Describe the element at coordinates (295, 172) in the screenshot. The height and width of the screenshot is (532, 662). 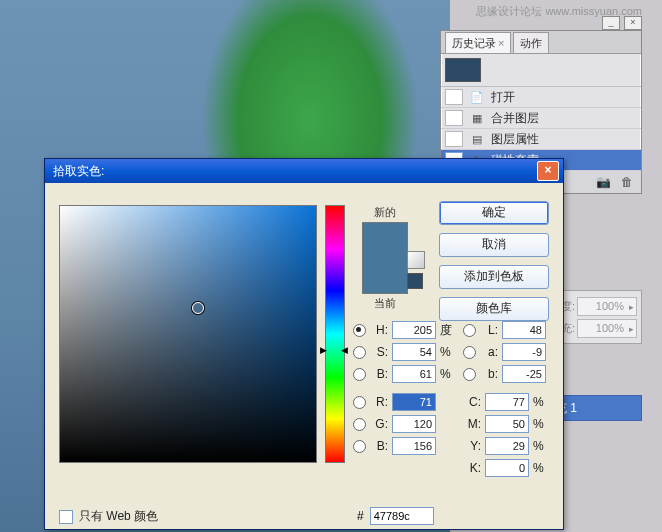
I see `dialog-title: 拾取实色:` at that location.